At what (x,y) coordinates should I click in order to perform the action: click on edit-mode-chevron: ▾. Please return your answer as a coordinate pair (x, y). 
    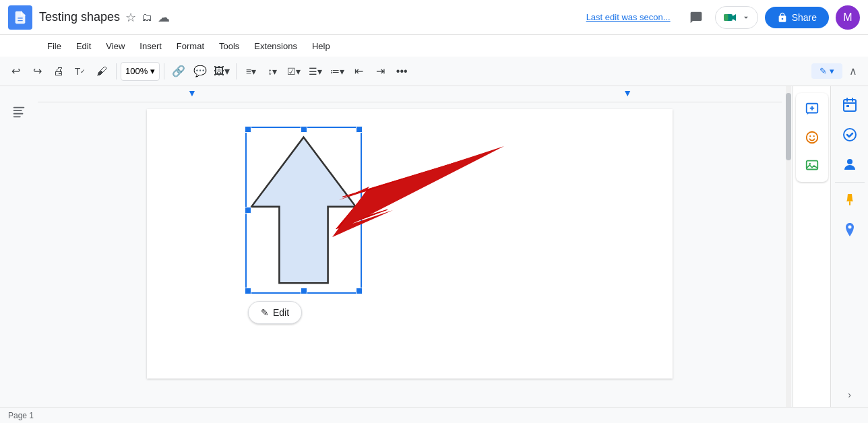
    Looking at the image, I should click on (832, 71).